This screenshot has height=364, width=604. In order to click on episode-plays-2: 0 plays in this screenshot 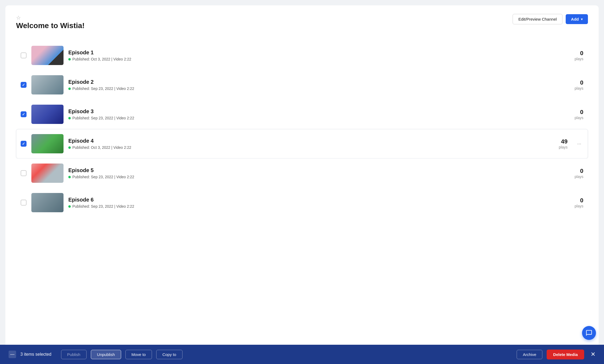, I will do `click(573, 85)`.